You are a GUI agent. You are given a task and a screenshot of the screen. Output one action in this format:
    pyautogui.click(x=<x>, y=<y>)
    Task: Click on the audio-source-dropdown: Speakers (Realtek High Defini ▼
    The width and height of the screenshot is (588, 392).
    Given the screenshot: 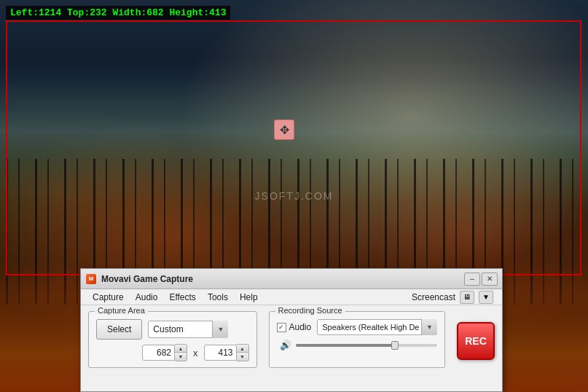 What is the action you would take?
    pyautogui.click(x=377, y=327)
    